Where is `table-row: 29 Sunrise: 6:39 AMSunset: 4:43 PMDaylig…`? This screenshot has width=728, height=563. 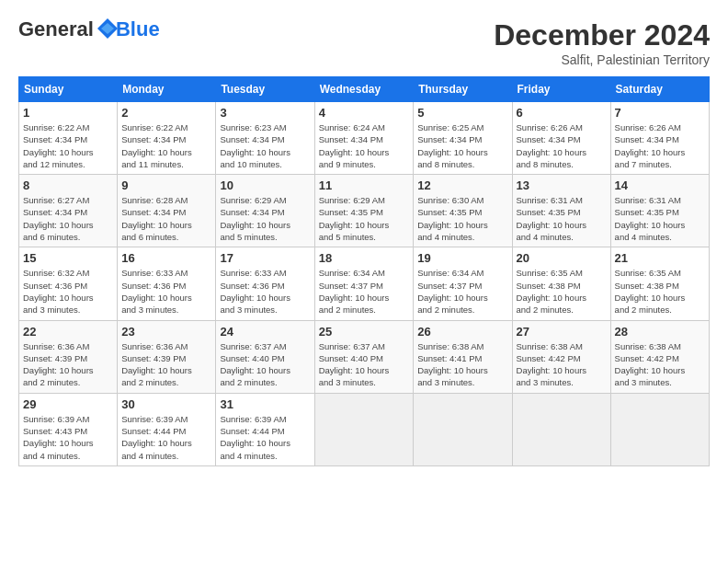
table-row: 29 Sunrise: 6:39 AMSunset: 4:43 PMDaylig… is located at coordinates (364, 429).